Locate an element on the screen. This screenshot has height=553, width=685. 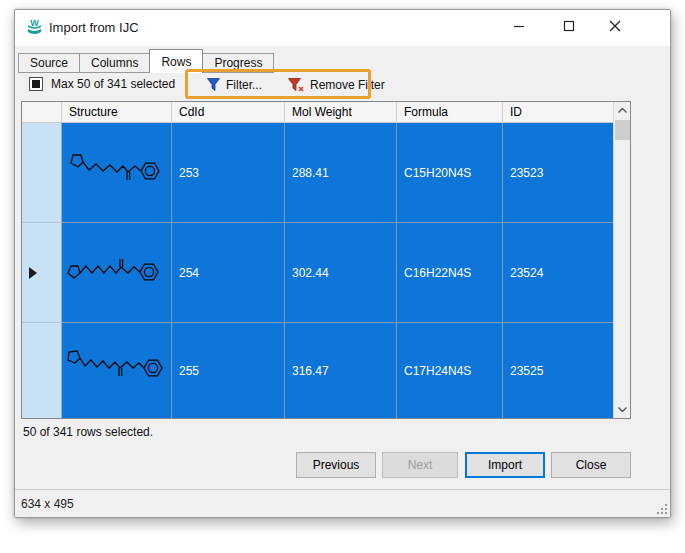
remove-filter-button-label: Remove Filter is located at coordinates (348, 85).